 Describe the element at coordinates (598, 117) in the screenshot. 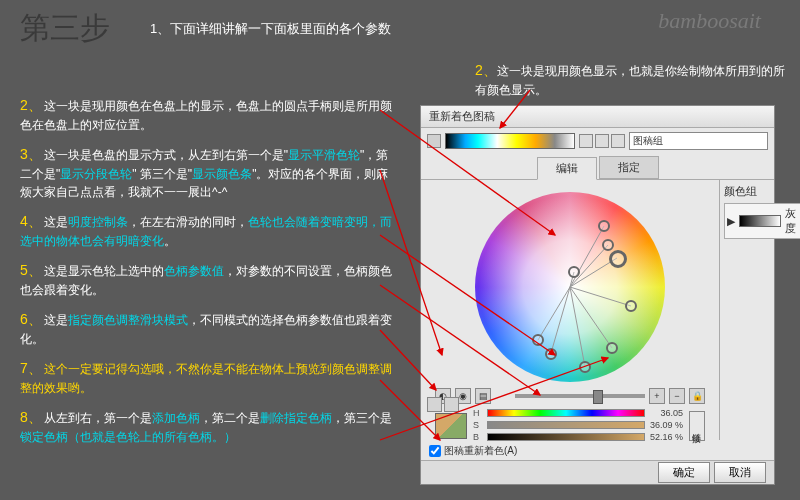

I see `panel-title: 重新着色图稿` at that location.